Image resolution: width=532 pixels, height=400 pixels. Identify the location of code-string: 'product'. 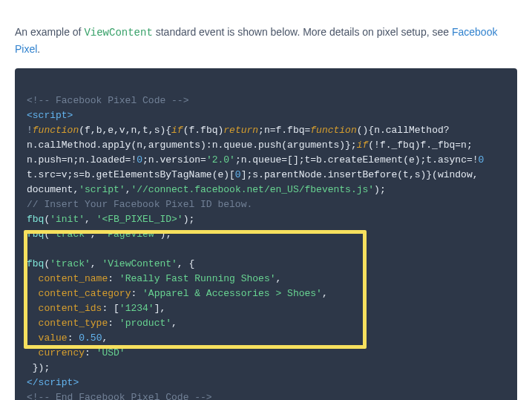
(145, 324).